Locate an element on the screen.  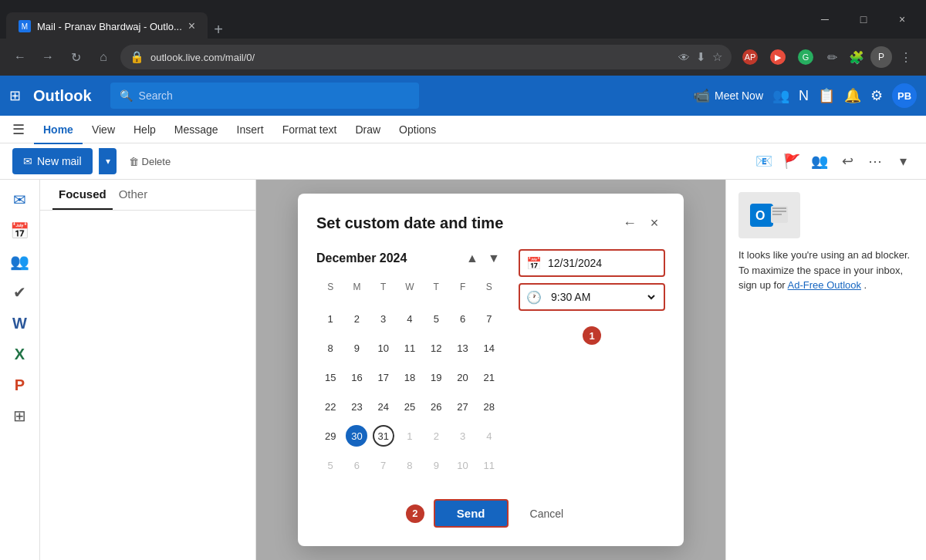
profile-circle: PB is located at coordinates (904, 96).